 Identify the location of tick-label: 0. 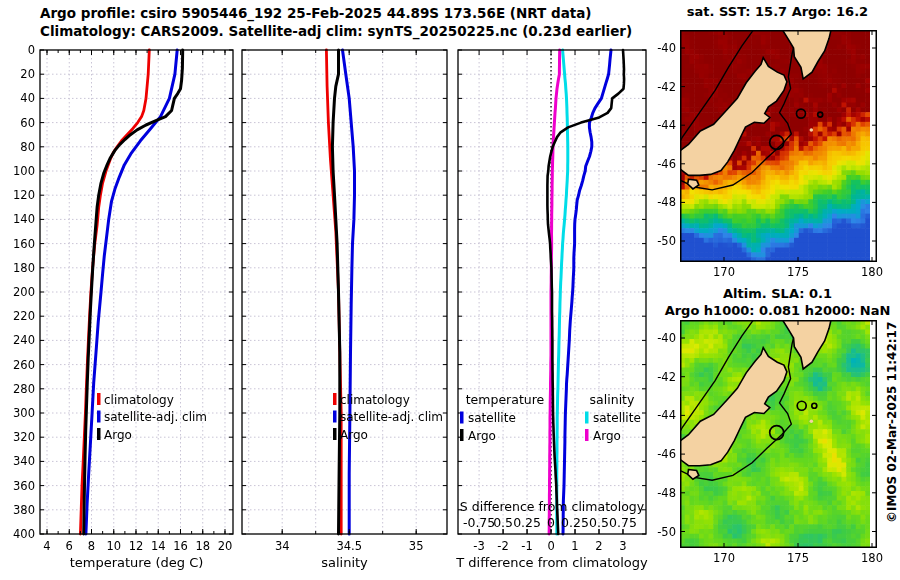
(550, 546).